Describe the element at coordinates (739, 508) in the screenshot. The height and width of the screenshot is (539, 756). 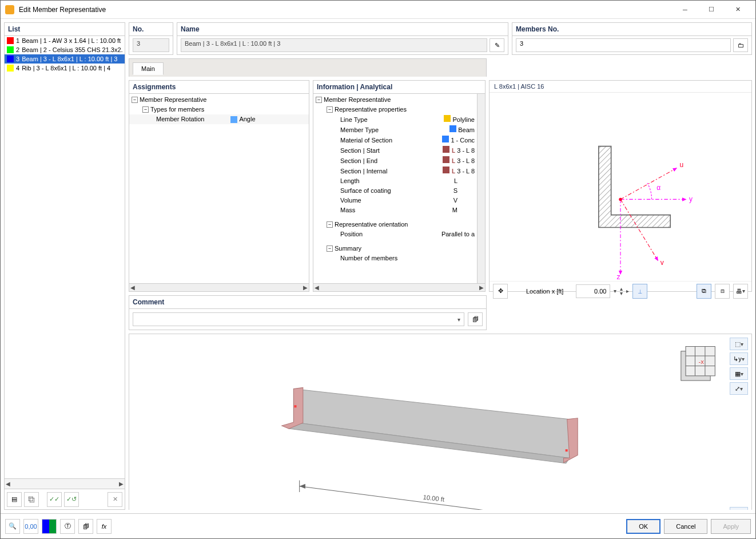
I see `view-rotate-button: ◡` at that location.